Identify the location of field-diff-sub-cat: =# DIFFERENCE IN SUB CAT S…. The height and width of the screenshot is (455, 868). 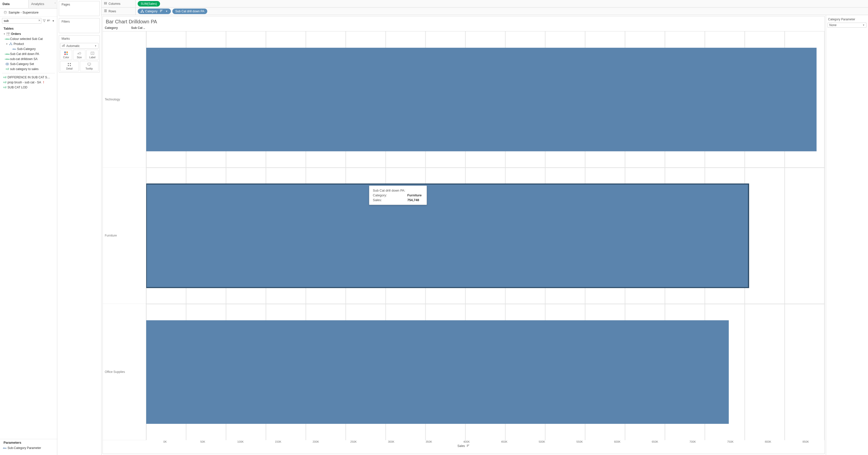
(28, 77).